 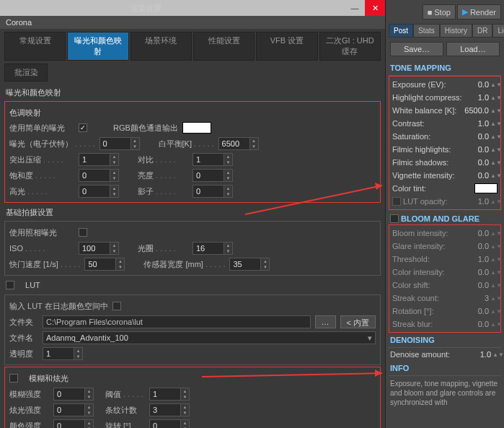 What do you see at coordinates (350, 46) in the screenshot?
I see `tab-gi: 二次GI : UHD缓存` at bounding box center [350, 46].